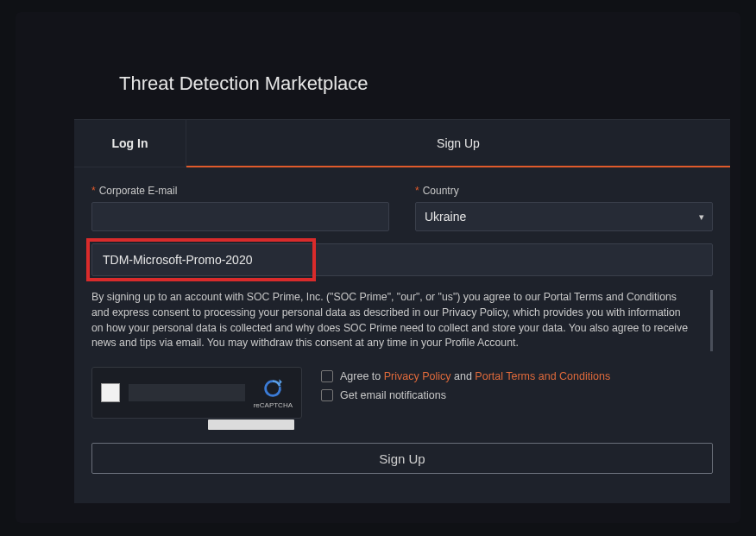 Image resolution: width=756 pixels, height=536 pixels. I want to click on email-label: *Corporate E-mail, so click(240, 191).